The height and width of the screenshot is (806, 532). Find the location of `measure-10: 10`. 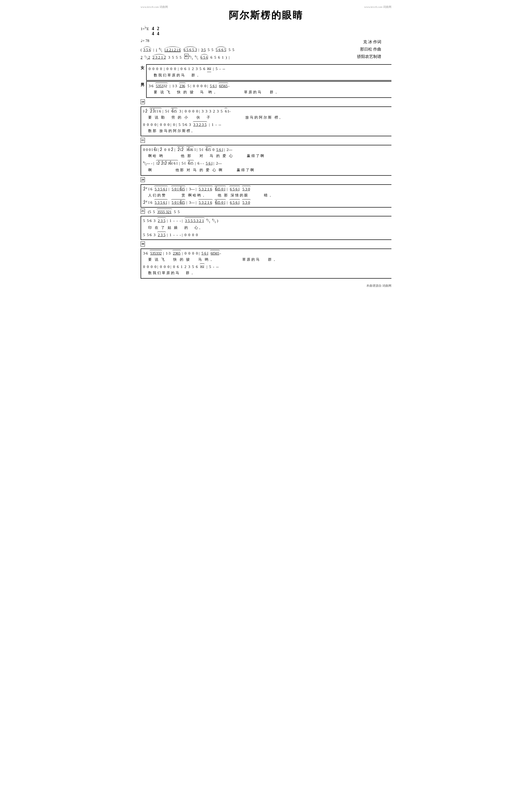

measure-10: 10 is located at coordinates (142, 102).